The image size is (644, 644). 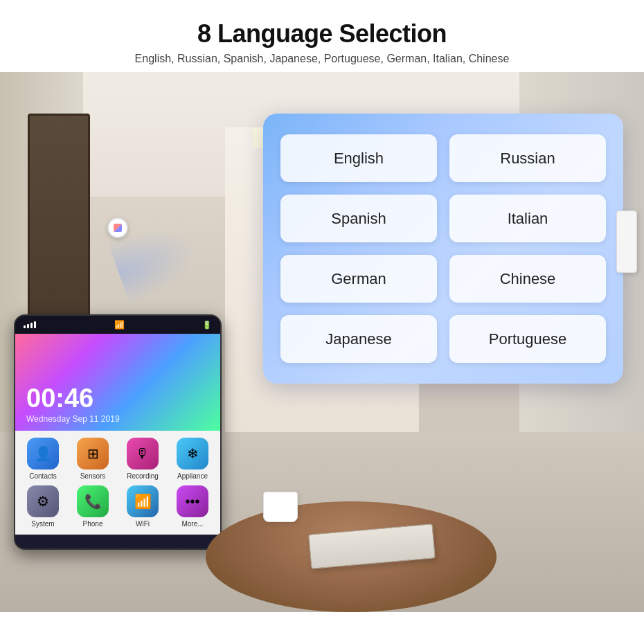 What do you see at coordinates (528, 219) in the screenshot?
I see `lang-btn-italian: Italian` at bounding box center [528, 219].